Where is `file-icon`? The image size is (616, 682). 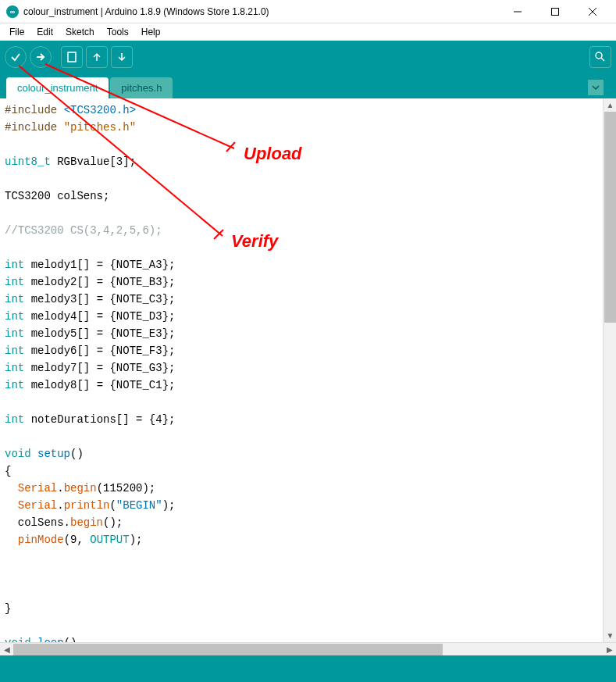
file-icon is located at coordinates (72, 57).